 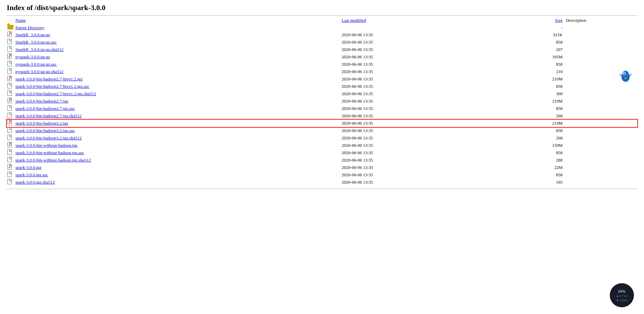 What do you see at coordinates (178, 123) in the screenshot?
I see `file-name-cell: spark-3.0.0-bin-hadoop3.2.tgz` at bounding box center [178, 123].